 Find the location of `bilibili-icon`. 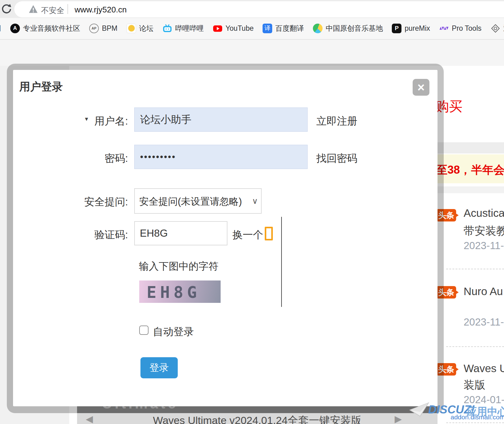

bilibili-icon is located at coordinates (167, 29).